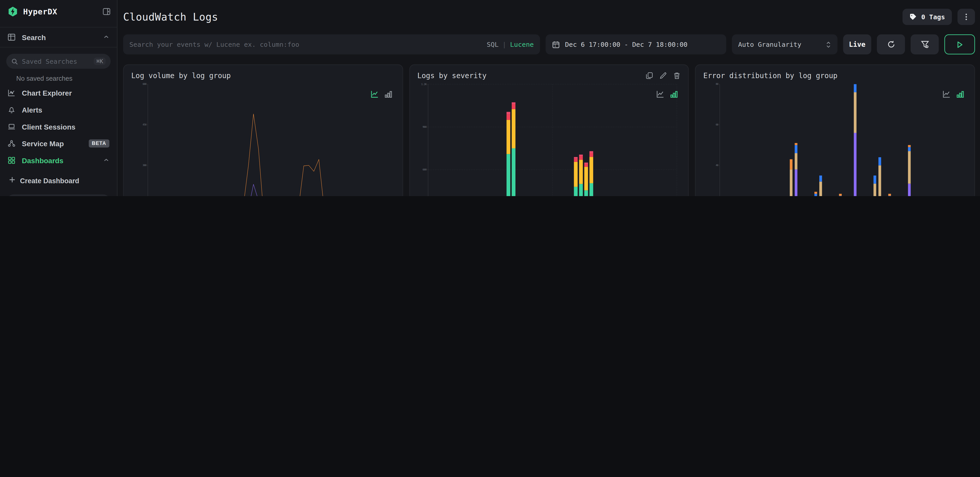 The image size is (980, 477). I want to click on sidebar-item-label: Alerts, so click(65, 110).